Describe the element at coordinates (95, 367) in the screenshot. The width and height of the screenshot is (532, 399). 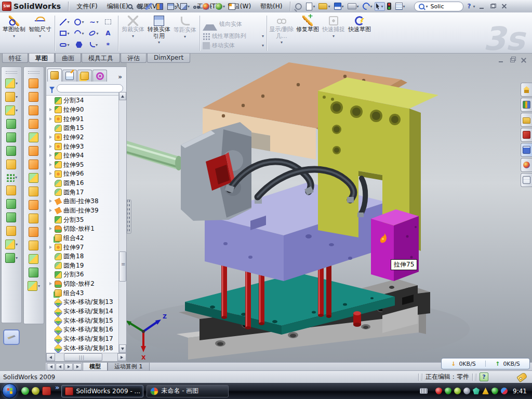
I see `document-tab: 模型` at that location.